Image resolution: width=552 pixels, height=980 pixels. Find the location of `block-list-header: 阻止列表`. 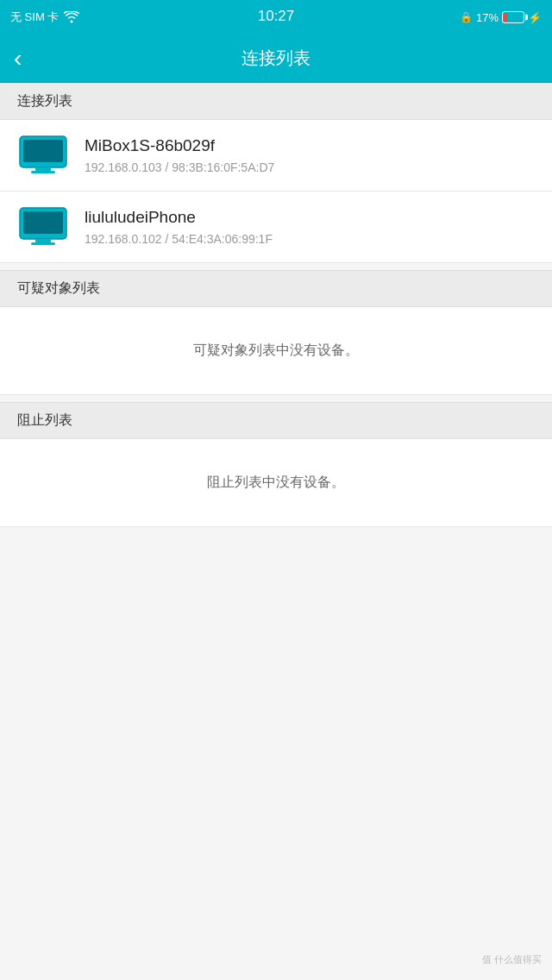

block-list-header: 阻止列表 is located at coordinates (276, 421).